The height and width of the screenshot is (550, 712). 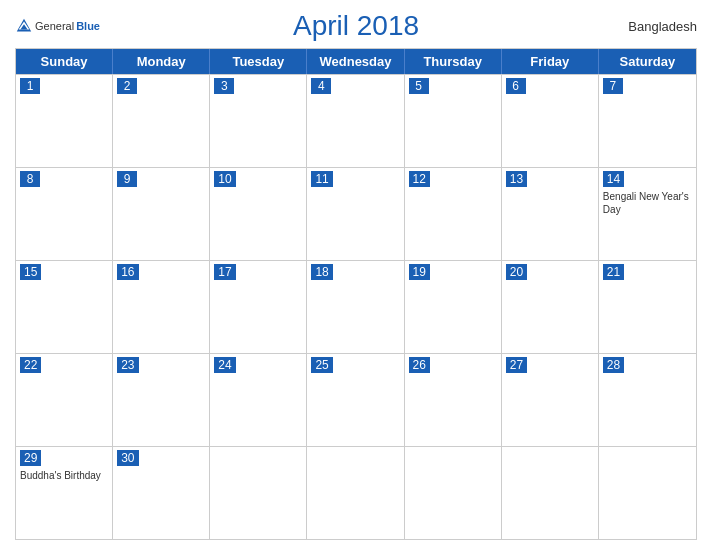 What do you see at coordinates (162, 62) in the screenshot?
I see `weekday-monday: Monday` at bounding box center [162, 62].